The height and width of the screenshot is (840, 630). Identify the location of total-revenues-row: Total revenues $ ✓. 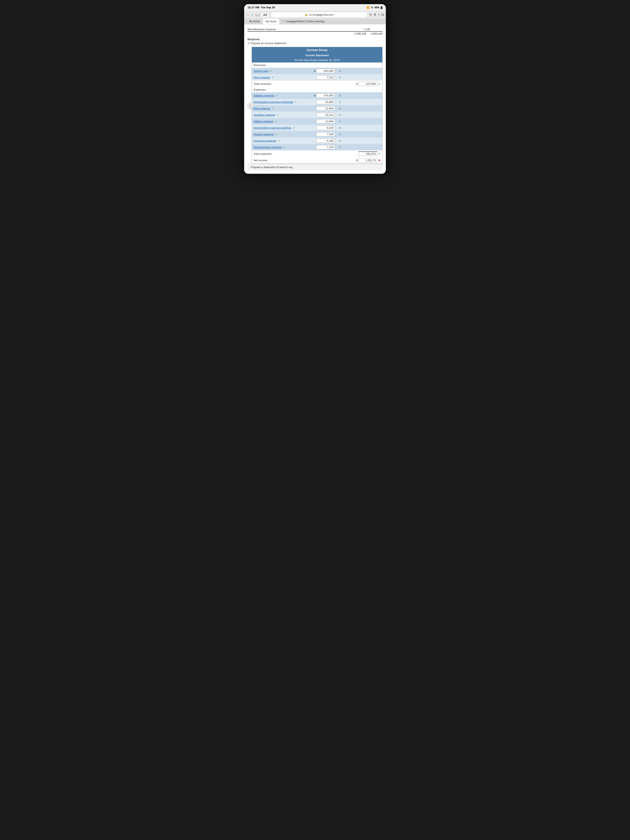
(317, 84).